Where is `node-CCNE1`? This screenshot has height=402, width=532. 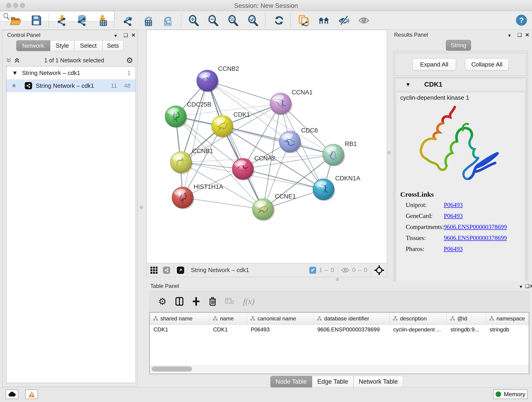 node-CCNE1 is located at coordinates (264, 210).